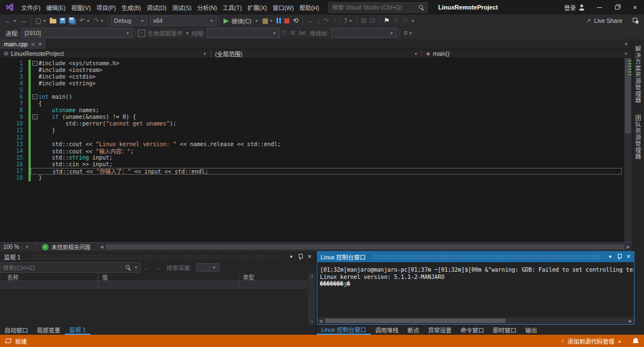 The image size is (644, 347). I want to click on toolbar-overflow-icon: ▼, so click(412, 21).